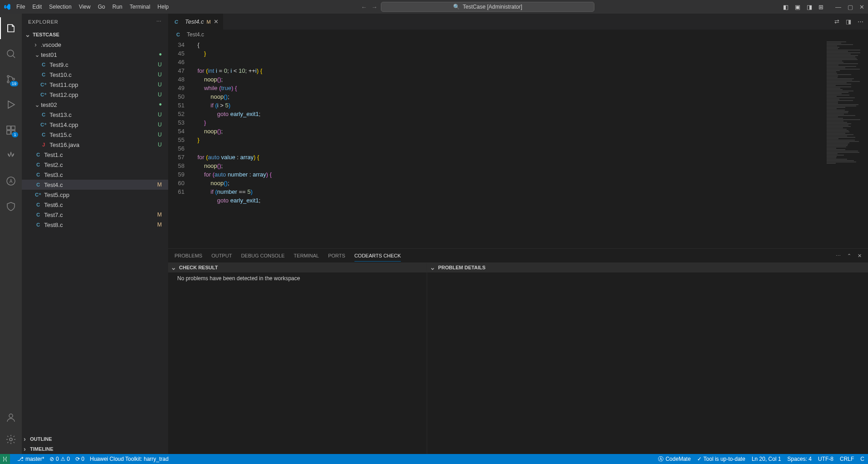  Describe the element at coordinates (848, 22) in the screenshot. I see `split-editor-icon: ◨` at that location.